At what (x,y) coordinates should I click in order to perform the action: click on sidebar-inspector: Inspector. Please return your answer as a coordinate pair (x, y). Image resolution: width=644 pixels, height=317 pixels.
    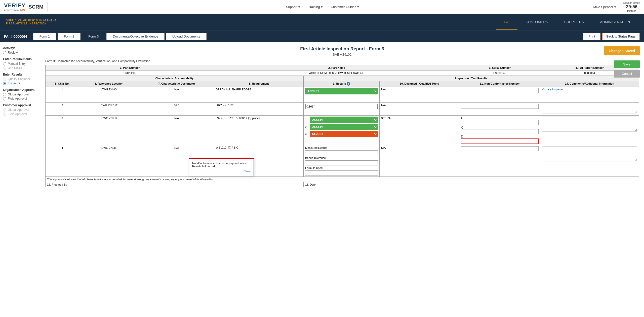
    Looking at the image, I should click on (20, 83).